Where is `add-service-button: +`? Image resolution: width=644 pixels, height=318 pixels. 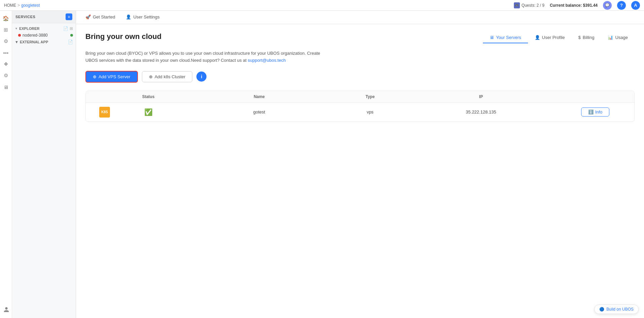 add-service-button: + is located at coordinates (69, 17).